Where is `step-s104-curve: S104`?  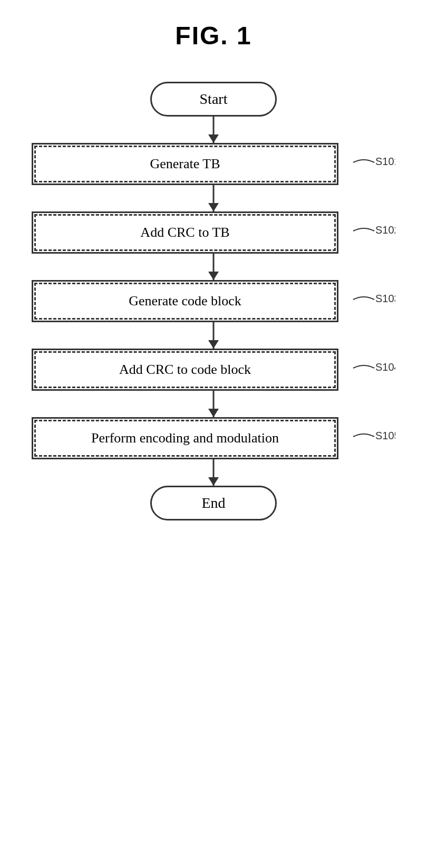 step-s104-curve: S104 is located at coordinates (372, 368).